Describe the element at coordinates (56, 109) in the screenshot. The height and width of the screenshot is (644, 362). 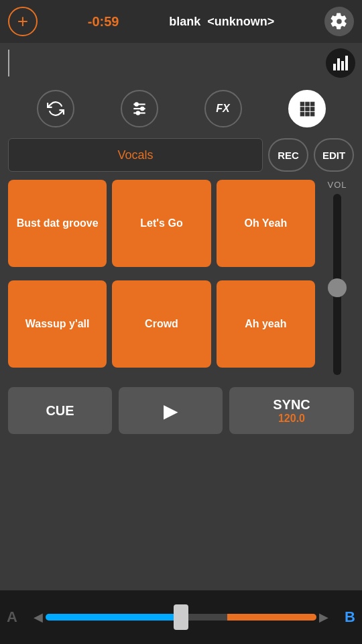
I see `loop-button` at that location.